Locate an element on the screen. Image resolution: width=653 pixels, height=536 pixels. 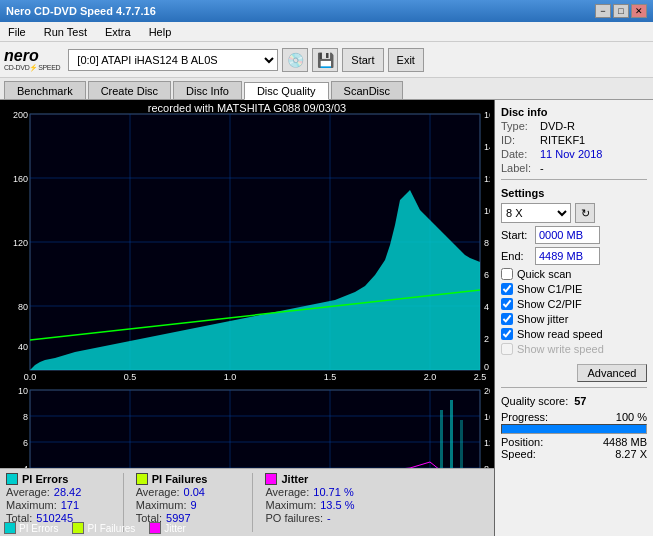
progress-bar is located at coordinates (574, 429).